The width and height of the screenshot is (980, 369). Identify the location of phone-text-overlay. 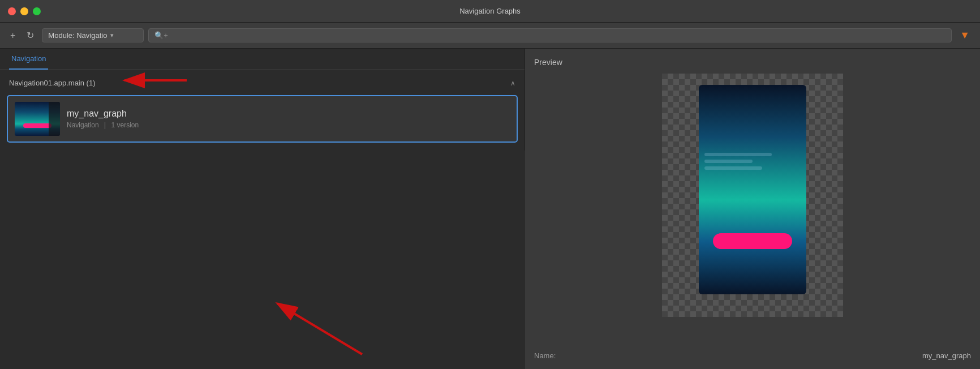
(753, 163).